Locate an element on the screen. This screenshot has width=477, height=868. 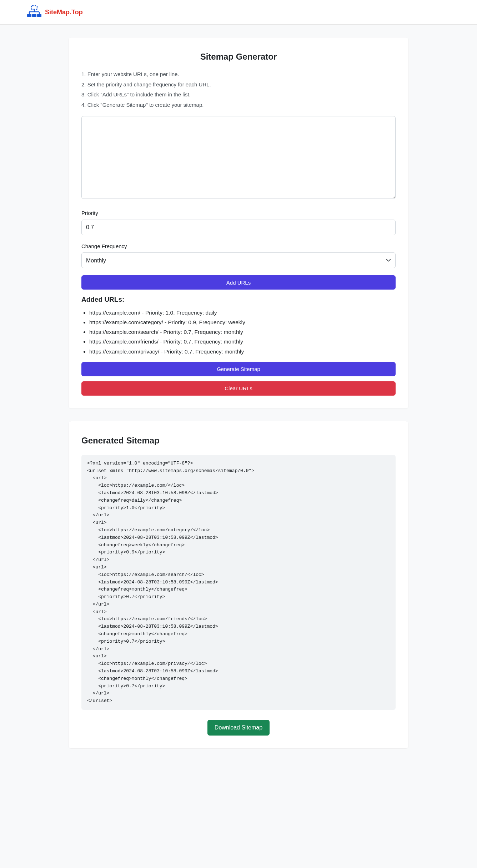
instruction-list: Enter your website URLs, one per line. S… is located at coordinates (239, 90).